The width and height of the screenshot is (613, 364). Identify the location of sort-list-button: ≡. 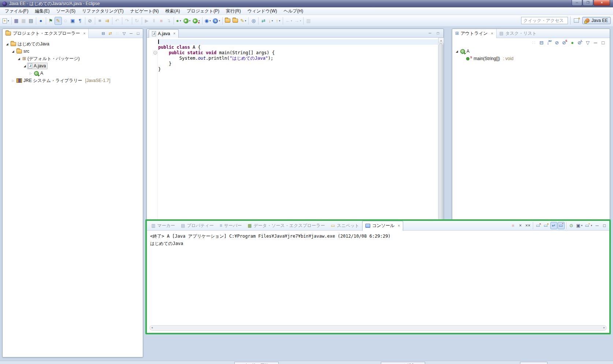
(100, 21).